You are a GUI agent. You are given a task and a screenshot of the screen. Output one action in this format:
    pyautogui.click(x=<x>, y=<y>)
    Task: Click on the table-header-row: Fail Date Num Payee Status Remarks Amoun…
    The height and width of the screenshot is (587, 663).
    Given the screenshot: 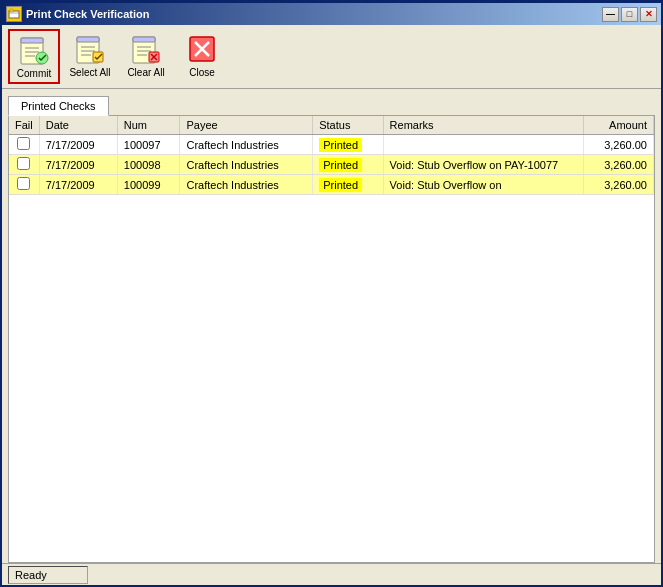 What is the action you would take?
    pyautogui.click(x=332, y=126)
    